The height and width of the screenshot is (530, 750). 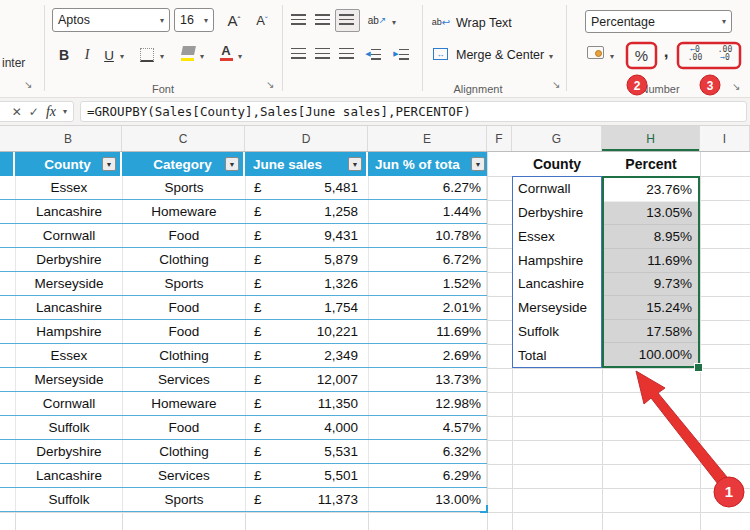 I want to click on summary-percent-header: Percent, so click(x=651, y=164).